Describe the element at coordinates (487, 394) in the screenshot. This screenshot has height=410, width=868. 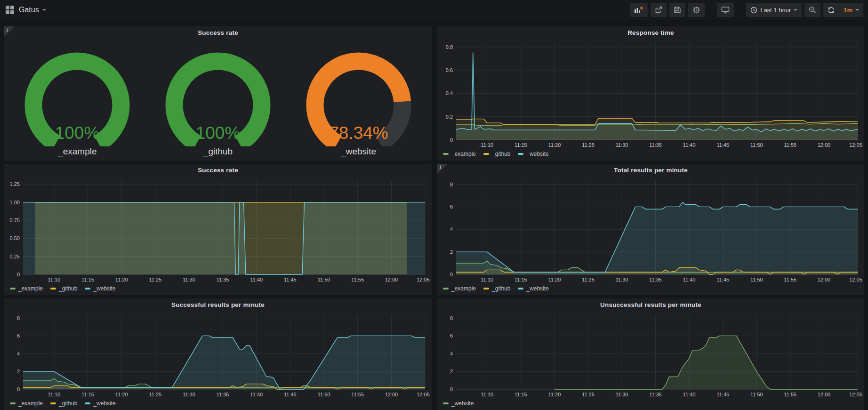
I see `svg-text: 11:10` at that location.